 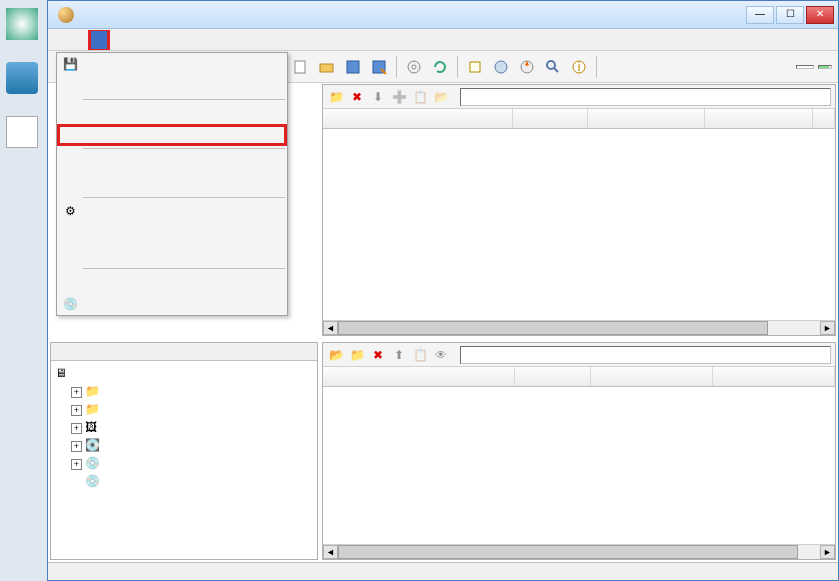 What do you see at coordinates (172, 304) in the screenshot?
I see `menu-make-multi-boot: 💿` at bounding box center [172, 304].